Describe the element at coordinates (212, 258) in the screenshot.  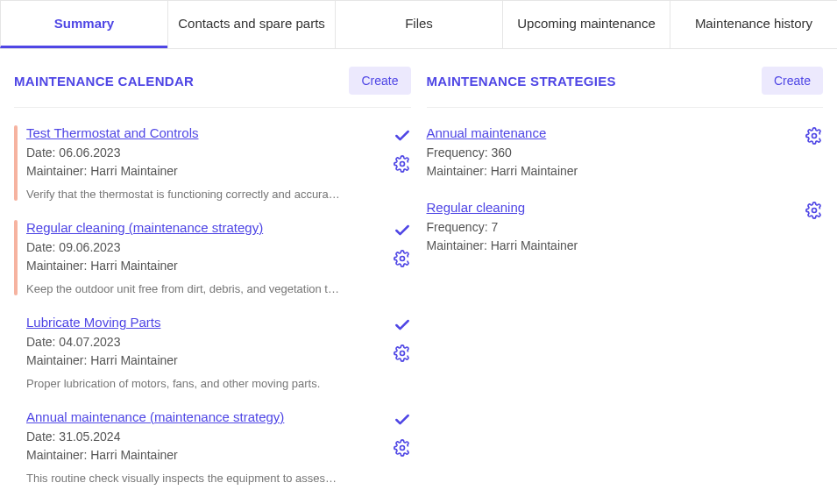
I see `calendar-item: Regular cleaning (maintenance strategy) …` at that location.